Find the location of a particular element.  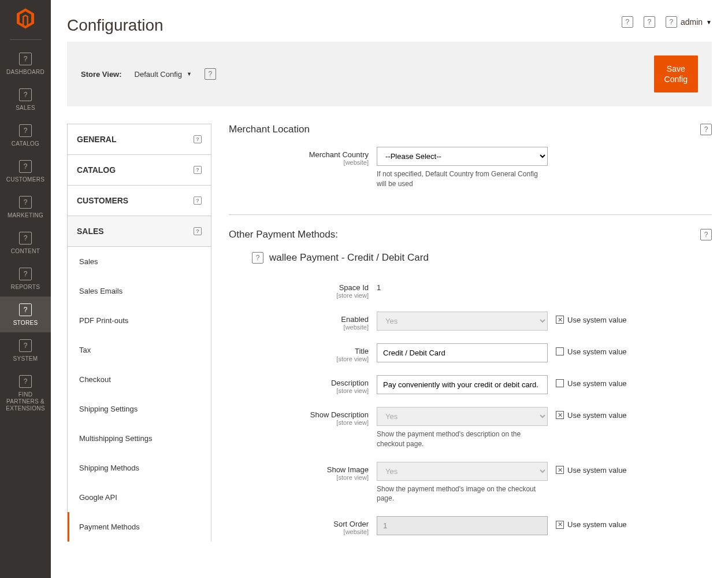

sort-order-input is located at coordinates (462, 526).